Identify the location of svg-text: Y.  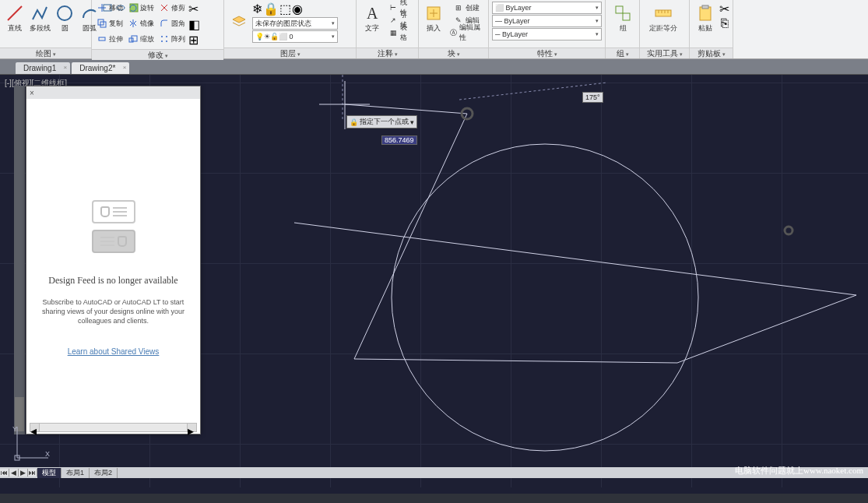
(15, 429).